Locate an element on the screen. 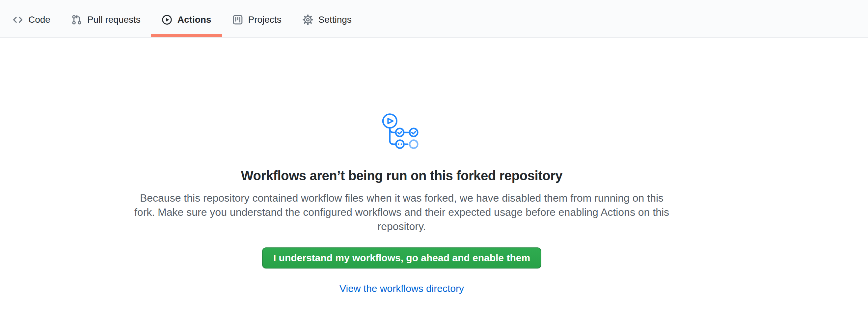 The image size is (868, 311). tab-label: Code is located at coordinates (39, 20).